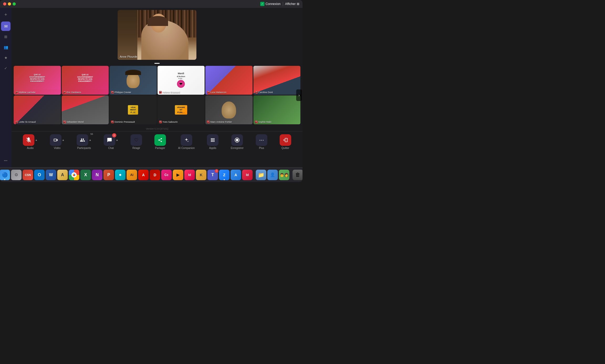 The width and height of the screenshot is (605, 364). I want to click on chat-caret: ▲, so click(117, 140).